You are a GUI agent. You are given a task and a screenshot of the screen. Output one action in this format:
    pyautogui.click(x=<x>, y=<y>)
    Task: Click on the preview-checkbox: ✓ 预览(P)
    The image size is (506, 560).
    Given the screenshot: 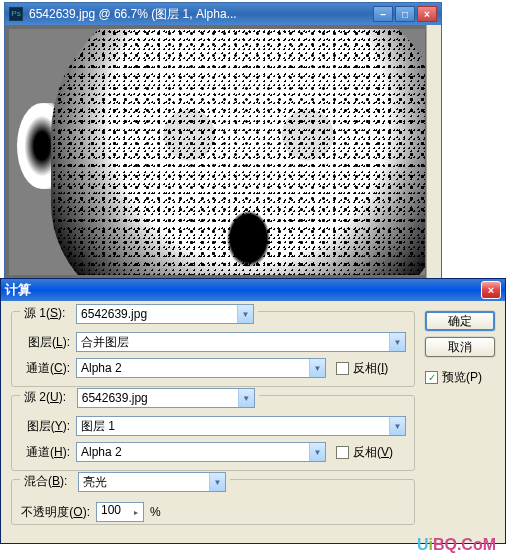 What is the action you would take?
    pyautogui.click(x=460, y=378)
    